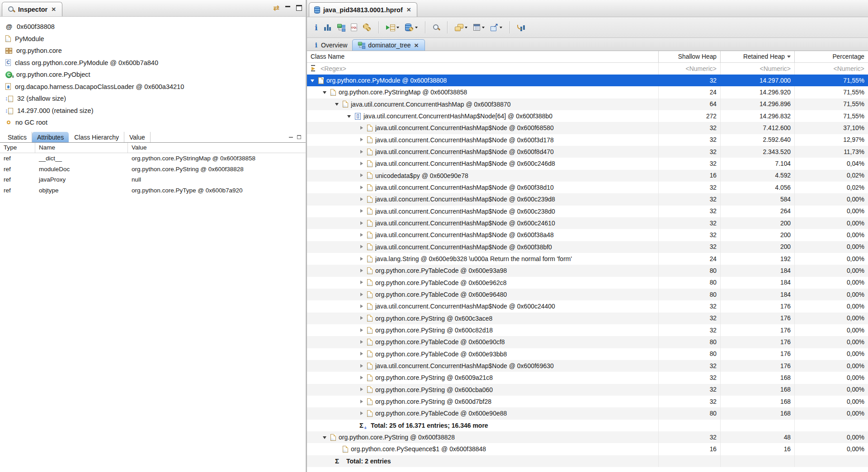 The width and height of the screenshot is (868, 472). I want to click on tree-row: org.python.core.PyString @ 0x600cba06032…, so click(588, 390).